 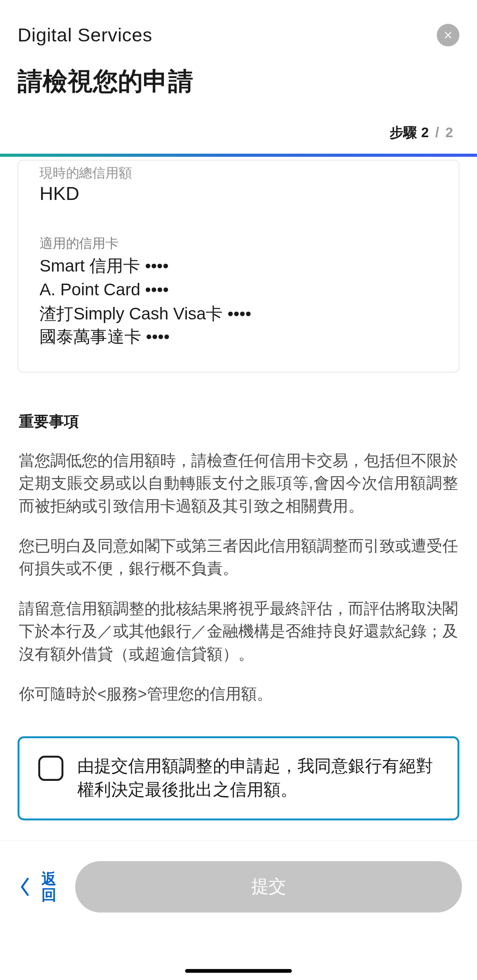 I want to click on important-paragraph: 您已明白及同意如閣下或第三者因此信用額調整而引致或遭受任何損失或不便，銀行概不負…, so click(x=238, y=557).